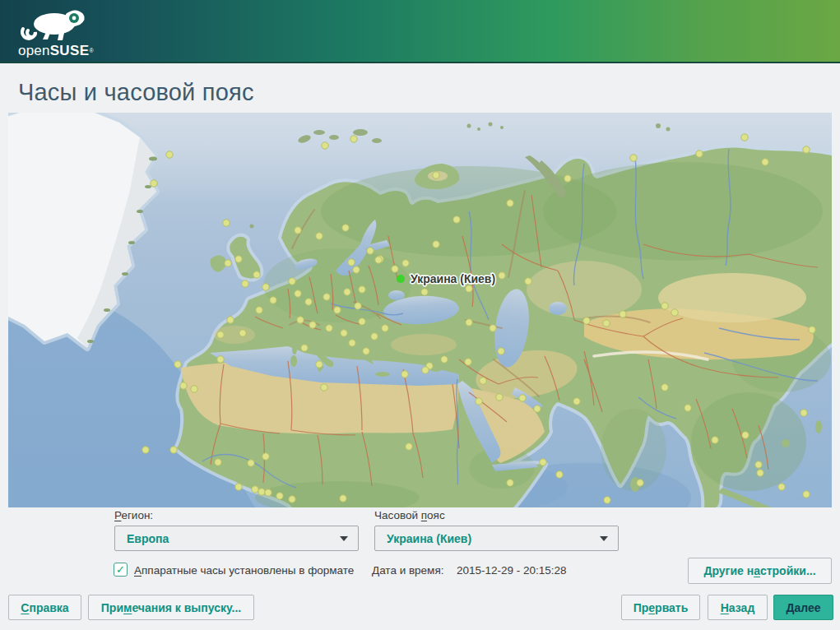  Describe the element at coordinates (760, 571) in the screenshot. I see `other-settings-button: Другие настройки...` at that location.